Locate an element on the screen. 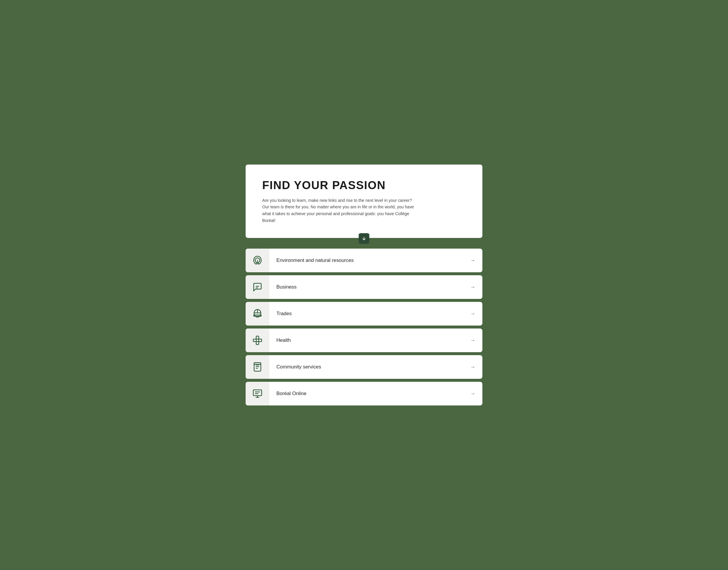  trades-arrow: → is located at coordinates (476, 314).